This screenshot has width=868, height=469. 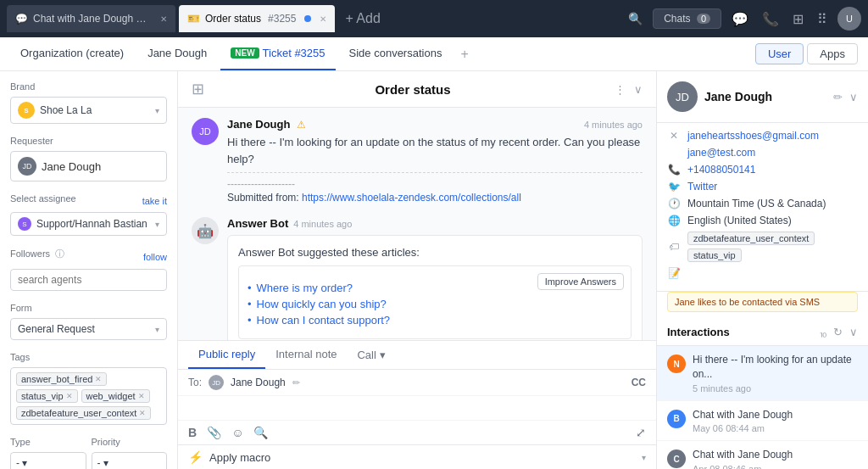 I want to click on ticket-icon: ⊞, so click(x=198, y=89).